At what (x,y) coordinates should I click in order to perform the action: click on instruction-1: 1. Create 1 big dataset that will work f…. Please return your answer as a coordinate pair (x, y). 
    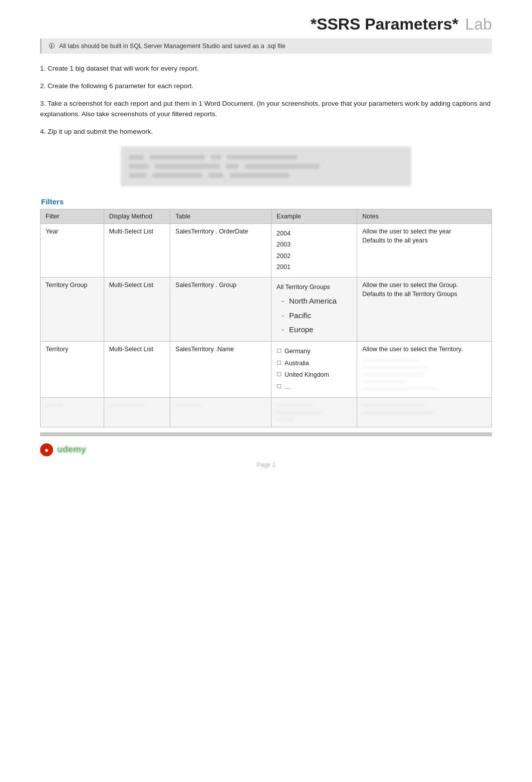
    Looking at the image, I should click on (266, 69).